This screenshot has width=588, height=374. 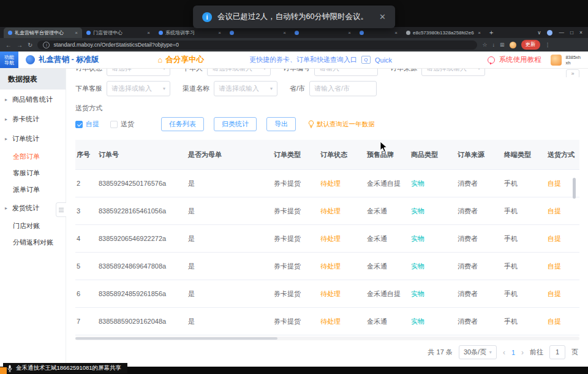 What do you see at coordinates (327, 239) in the screenshot?
I see `table-row: 4 83859206546922272a 是 券卡提货 待处理 金禾通 实物 消…` at bounding box center [327, 239].